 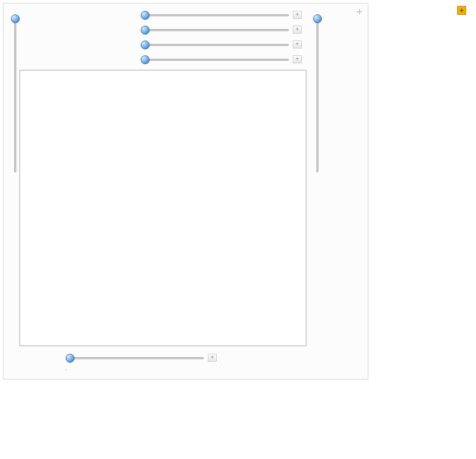 What do you see at coordinates (359, 12) in the screenshot?
I see `bookmark-icon: +` at bounding box center [359, 12].